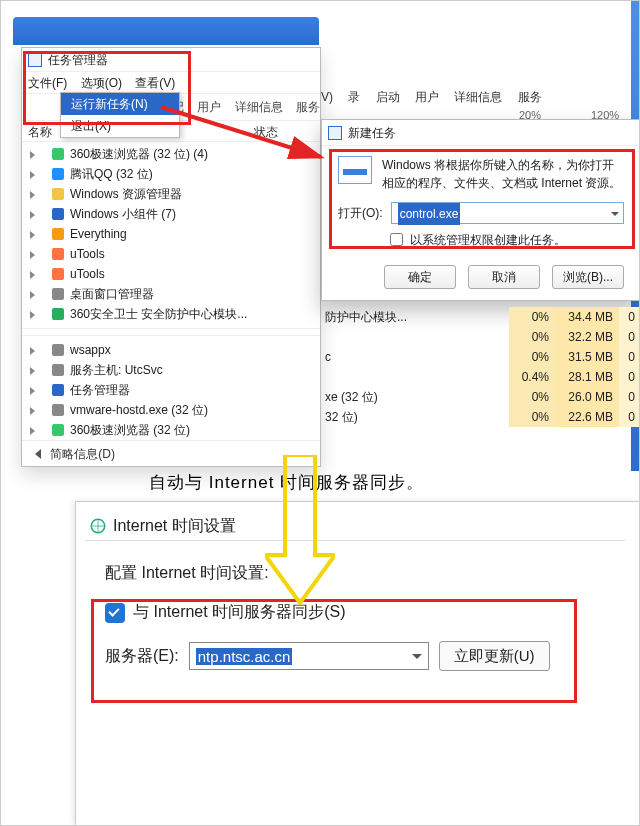 This screenshot has height=826, width=640. Describe the element at coordinates (480, 377) in the screenshot. I see `table-row: 0.4%28.1 MB0` at that location.